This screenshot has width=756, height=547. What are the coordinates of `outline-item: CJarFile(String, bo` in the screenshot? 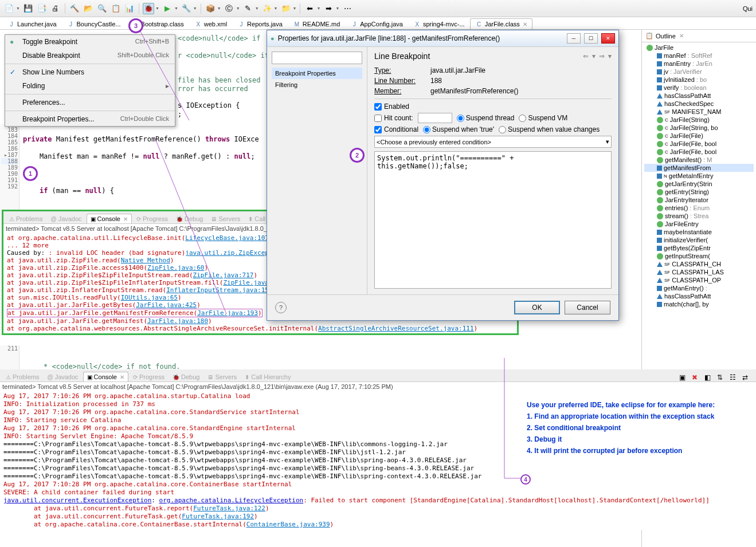 It's located at (699, 128).